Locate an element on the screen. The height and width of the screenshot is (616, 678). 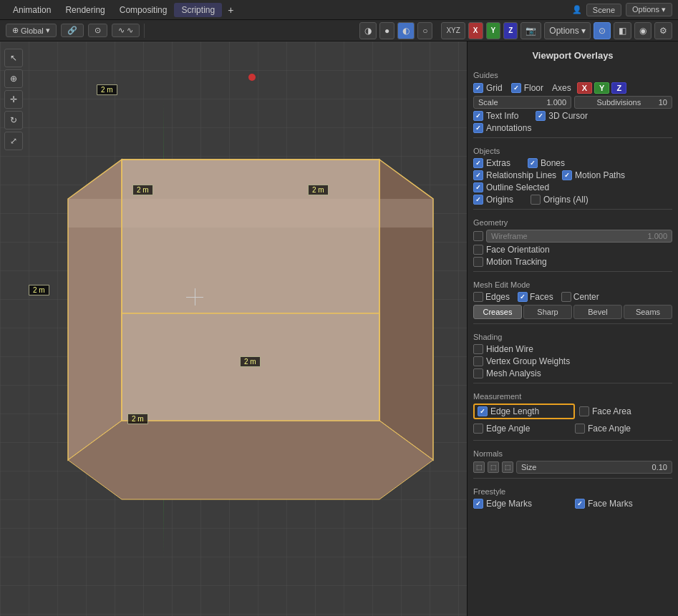
viewport-gizmo-y: Y is located at coordinates (494, 31).